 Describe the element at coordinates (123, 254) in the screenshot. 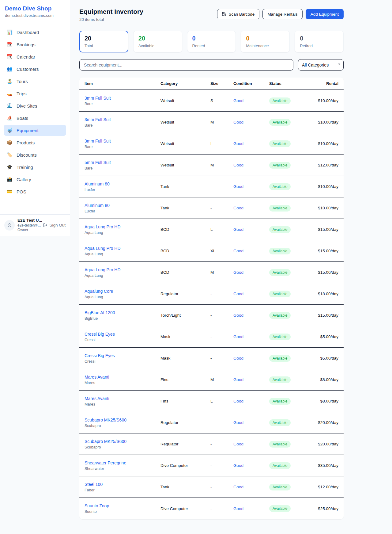

I see `item-brand: Aqua Lung` at that location.